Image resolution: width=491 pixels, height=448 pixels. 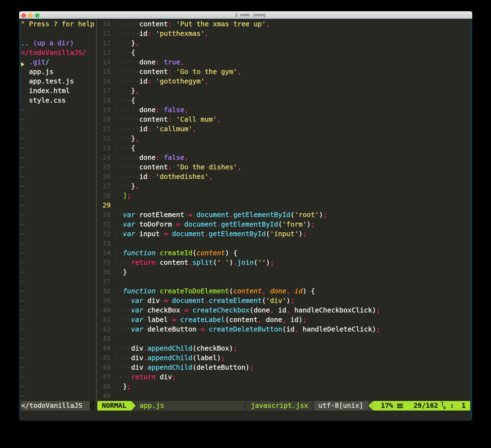 I want to click on line-number: 41, so click(x=105, y=320).